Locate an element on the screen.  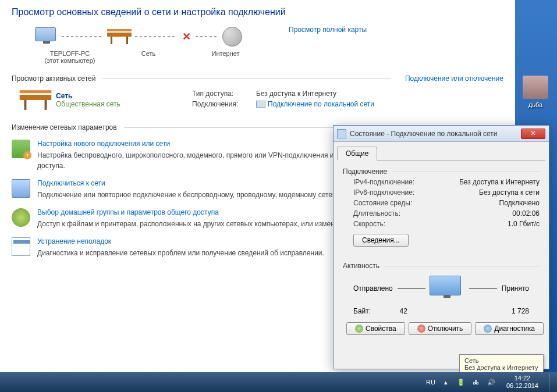
map-internet-label: Интернет is located at coordinates (226, 57).